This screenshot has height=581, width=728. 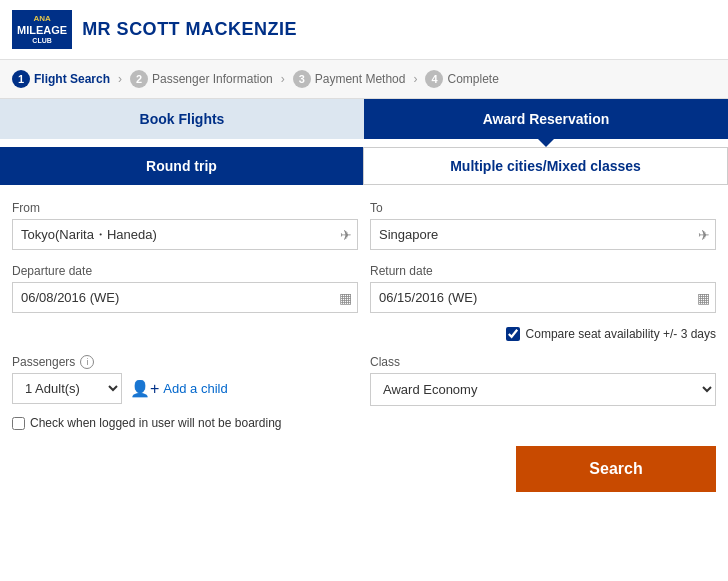 I want to click on from-label: From, so click(x=185, y=208).